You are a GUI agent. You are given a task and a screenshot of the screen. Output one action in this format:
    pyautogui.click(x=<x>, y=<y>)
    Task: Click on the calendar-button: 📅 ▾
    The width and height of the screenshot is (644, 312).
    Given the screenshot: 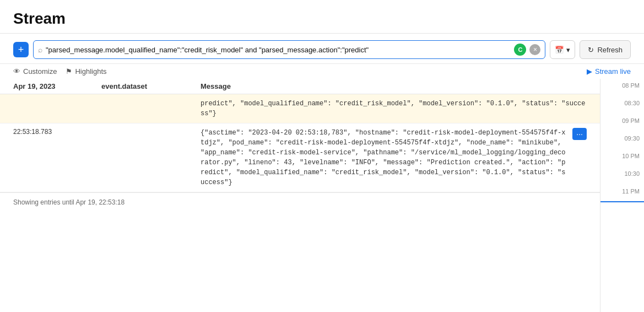 What is the action you would take?
    pyautogui.click(x=562, y=50)
    